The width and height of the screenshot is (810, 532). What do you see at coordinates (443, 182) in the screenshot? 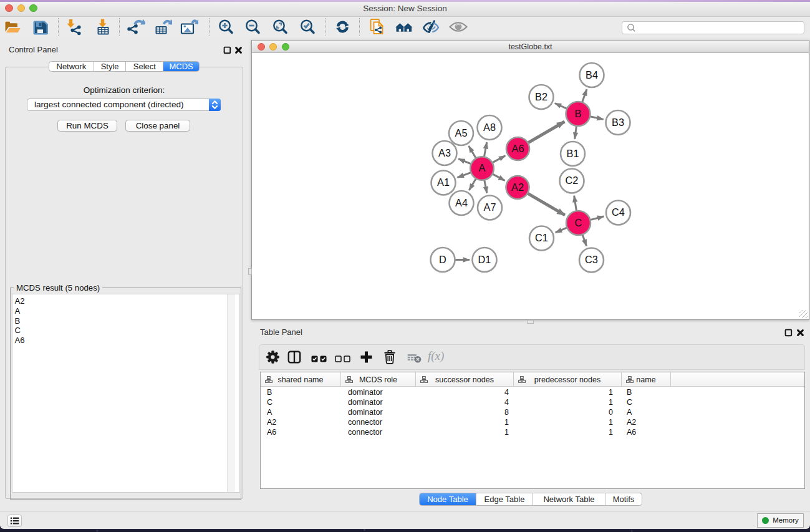
I see `svg-text: A1` at bounding box center [443, 182].